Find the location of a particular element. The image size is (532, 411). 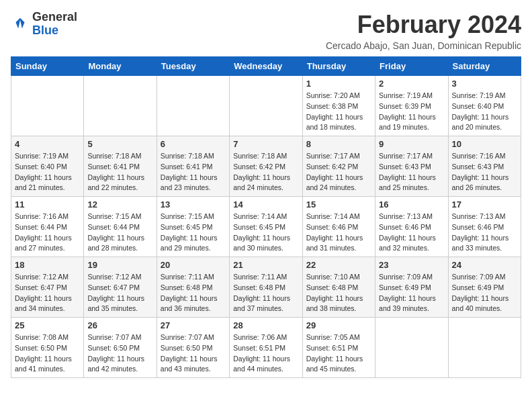

day-info: Sunrise: 7:17 AM Sunset: 6:42 PM Dayligh… is located at coordinates (339, 172).